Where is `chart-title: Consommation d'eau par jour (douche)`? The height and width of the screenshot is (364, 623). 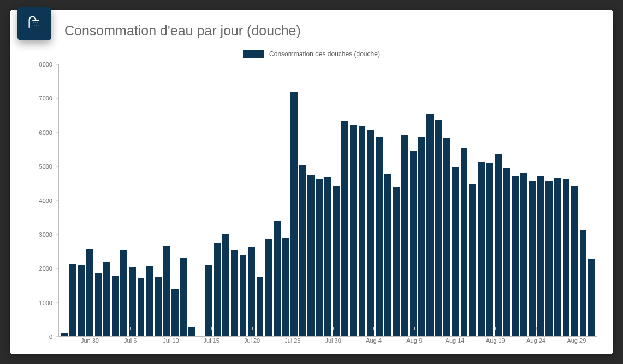
chart-title: Consommation d'eau par jour (douche) is located at coordinates (182, 31).